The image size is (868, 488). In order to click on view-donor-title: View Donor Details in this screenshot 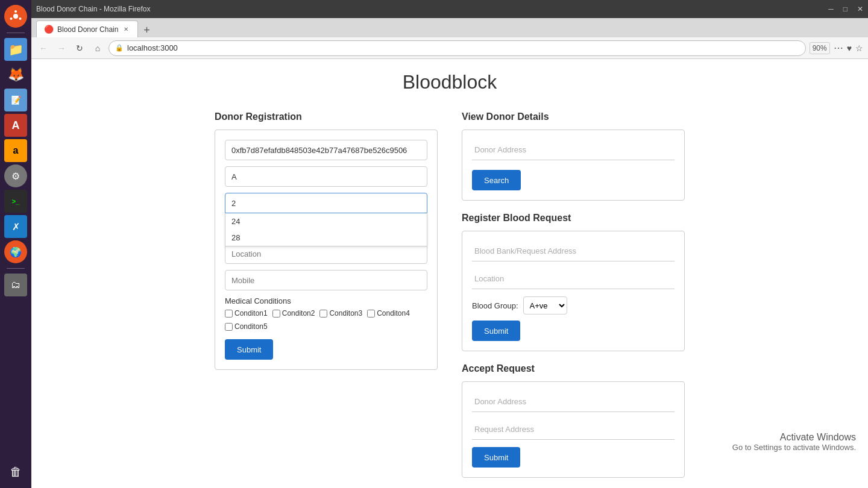, I will do `click(573, 117)`.